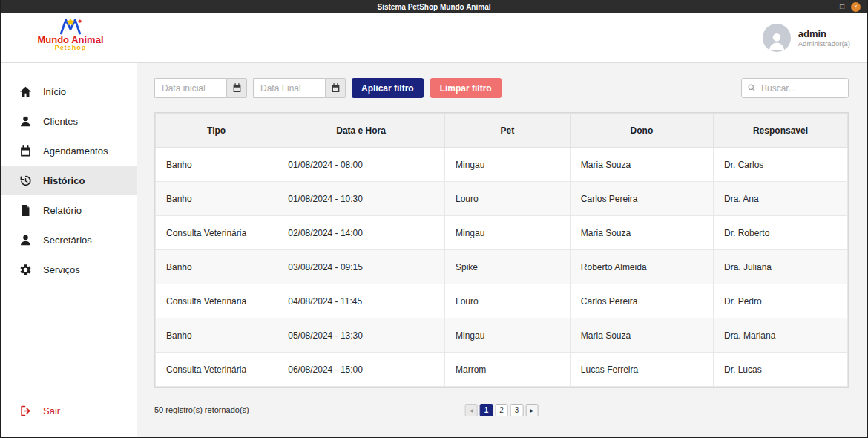 Image resolution: width=868 pixels, height=438 pixels. What do you see at coordinates (335, 88) in the screenshot?
I see `end-date-calendar-button` at bounding box center [335, 88].